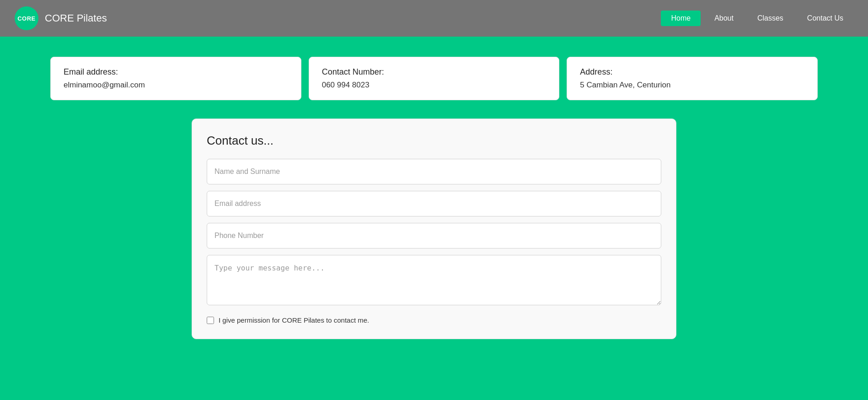 The width and height of the screenshot is (868, 400). I want to click on nav-link-home: Home, so click(680, 18).